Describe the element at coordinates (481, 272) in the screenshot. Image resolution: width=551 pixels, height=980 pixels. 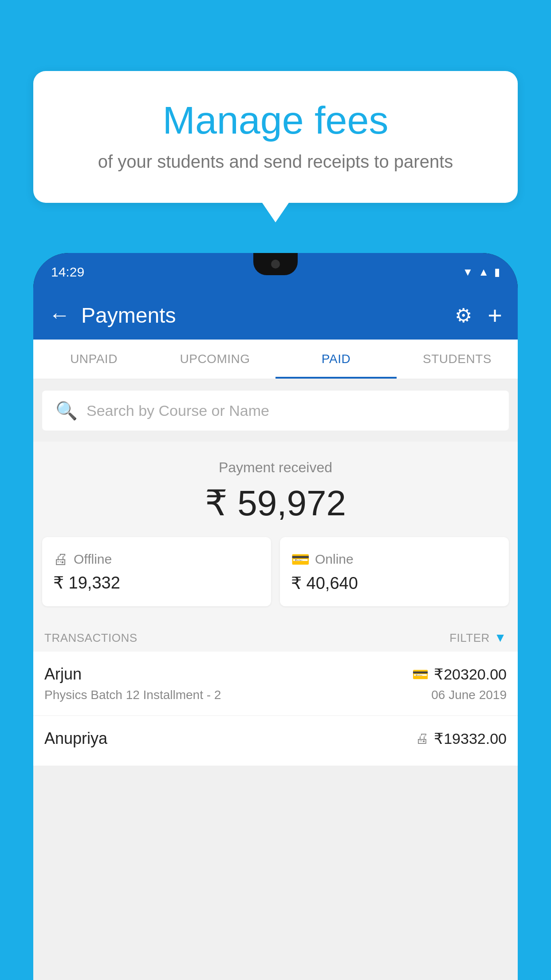
I see `status-icons: ▼ ▲ ▮` at that location.